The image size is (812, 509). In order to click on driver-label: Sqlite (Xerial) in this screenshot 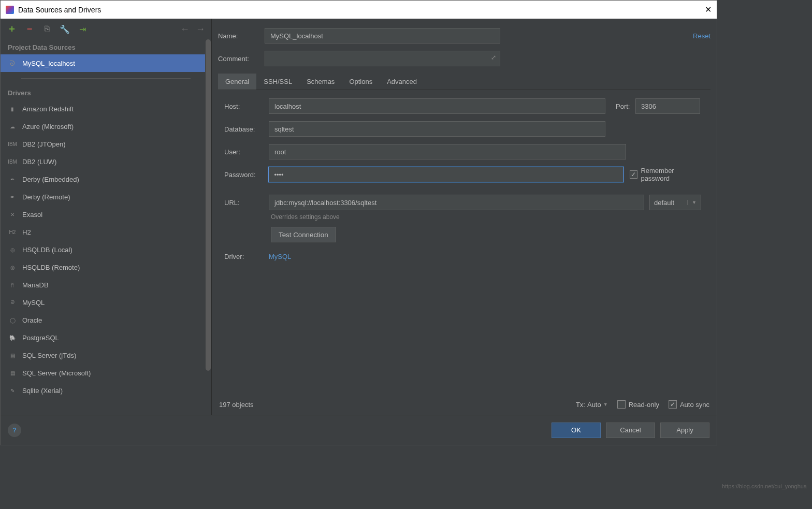, I will do `click(42, 390)`.